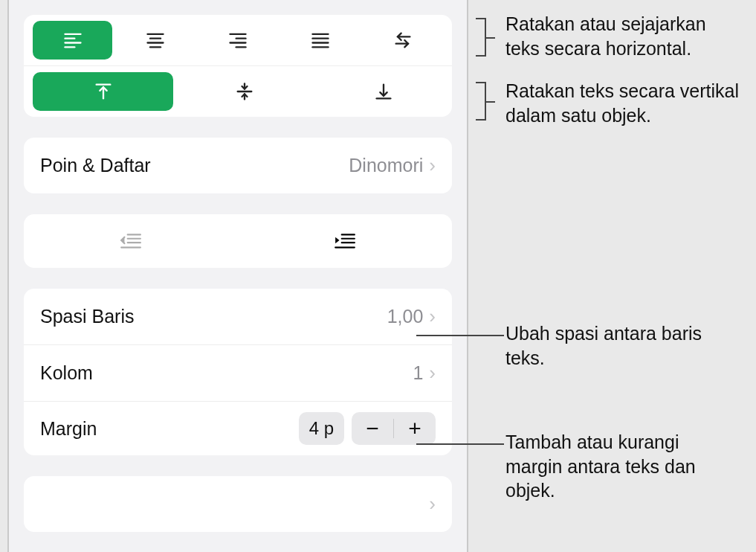 Image resolution: width=756 pixels, height=552 pixels. What do you see at coordinates (321, 40) in the screenshot?
I see `align-justify-button` at bounding box center [321, 40].